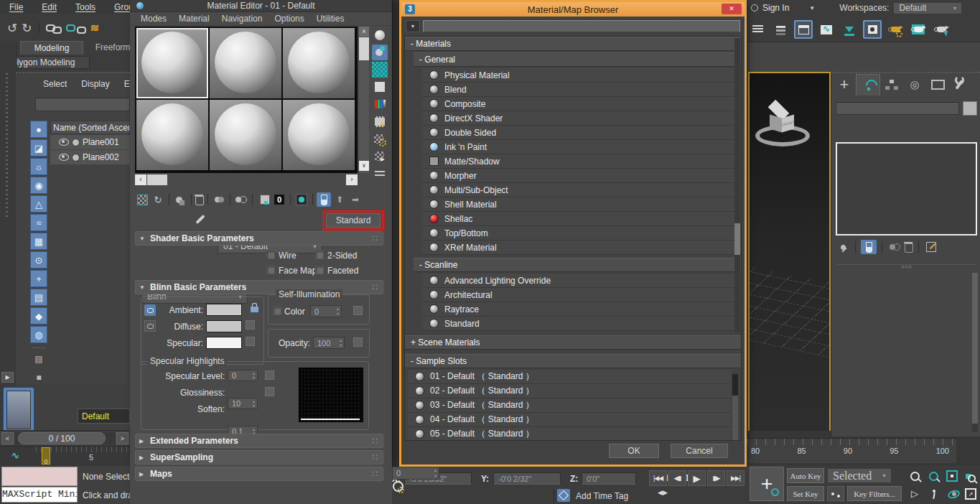  I want to click on explorer-tool-icon: ▤, so click(39, 359).